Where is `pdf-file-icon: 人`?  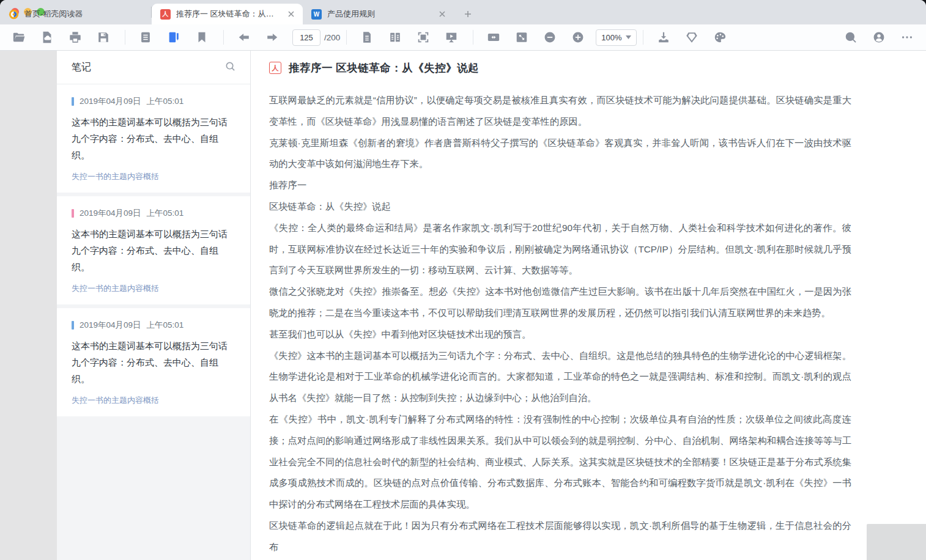 pdf-file-icon: 人 is located at coordinates (165, 15).